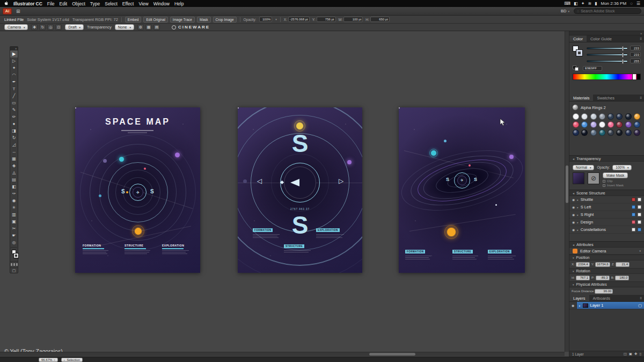 Image resolution: width=644 pixels, height=362 pixels. What do you see at coordinates (606, 285) in the screenshot?
I see `physical-attributes-header: ▾ Physical Attributes` at bounding box center [606, 285].